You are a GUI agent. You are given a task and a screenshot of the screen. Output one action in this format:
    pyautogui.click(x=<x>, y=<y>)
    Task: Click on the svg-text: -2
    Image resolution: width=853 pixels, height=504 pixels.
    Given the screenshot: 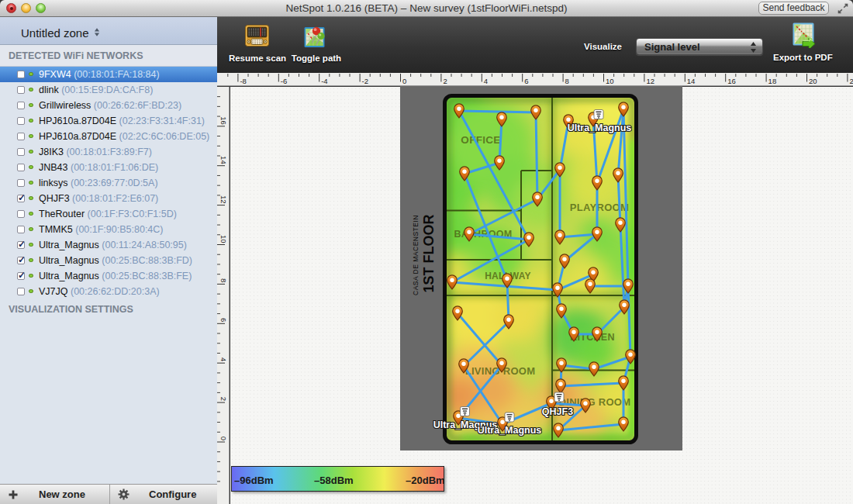 What is the action you would take?
    pyautogui.click(x=365, y=81)
    